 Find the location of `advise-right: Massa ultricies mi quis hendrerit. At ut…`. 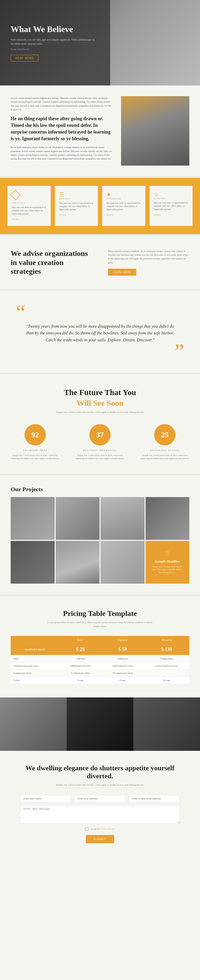

advise-right: Massa ultricies mi quis hendrerit. At ut… is located at coordinates (149, 262).